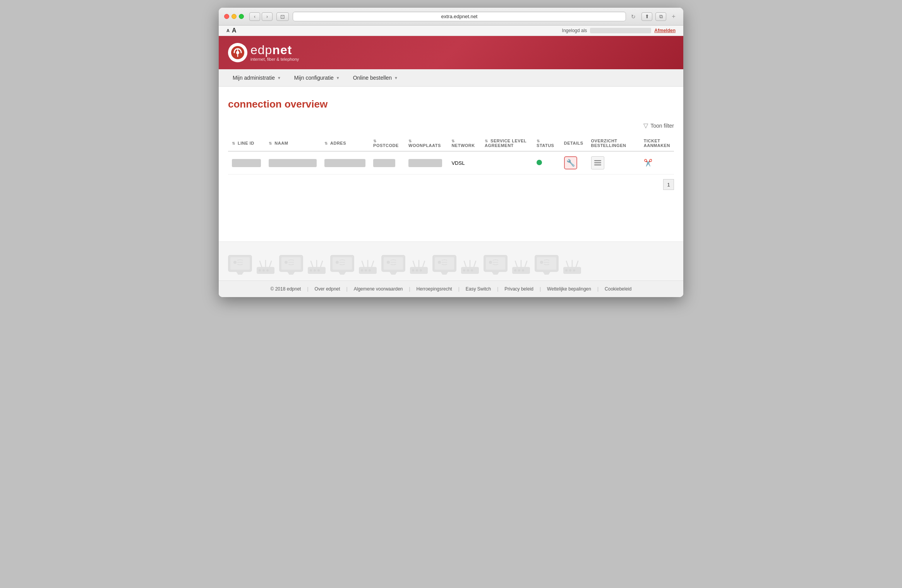  Describe the element at coordinates (234, 31) in the screenshot. I see `font-large-label: A` at that location.